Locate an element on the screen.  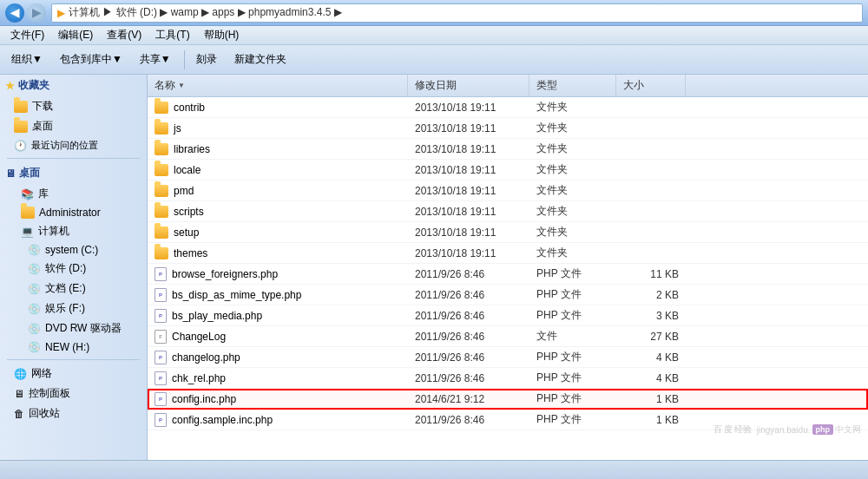
back-button: ◀ is located at coordinates (15, 13).